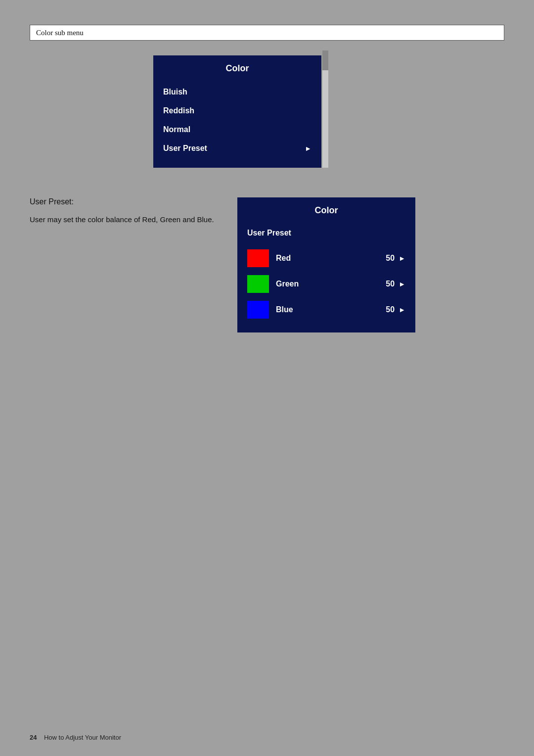 This screenshot has height=756, width=534. I want to click on footer: 24 How to Adjust Your Monitor, so click(75, 737).